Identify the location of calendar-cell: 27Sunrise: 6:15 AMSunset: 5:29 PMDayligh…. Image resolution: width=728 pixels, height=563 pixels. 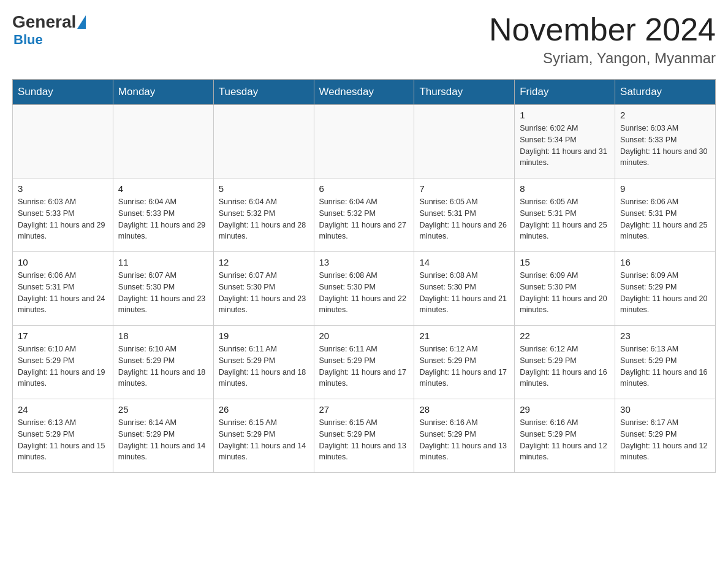
(364, 436).